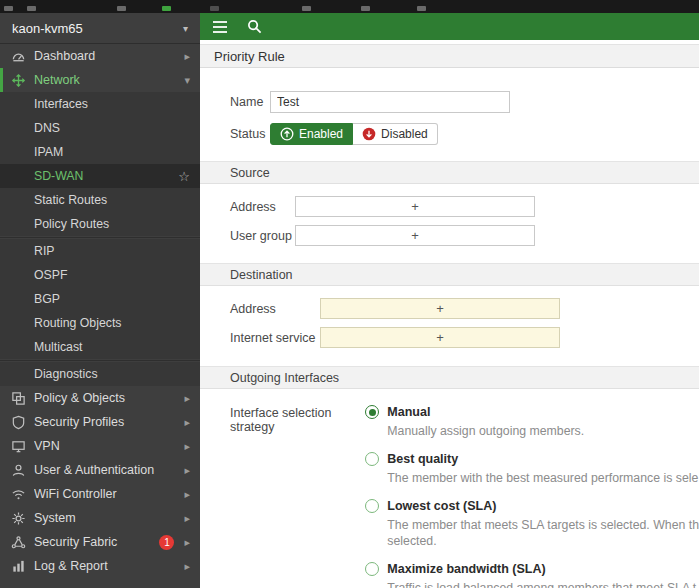  I want to click on monitor-icon, so click(18, 446).